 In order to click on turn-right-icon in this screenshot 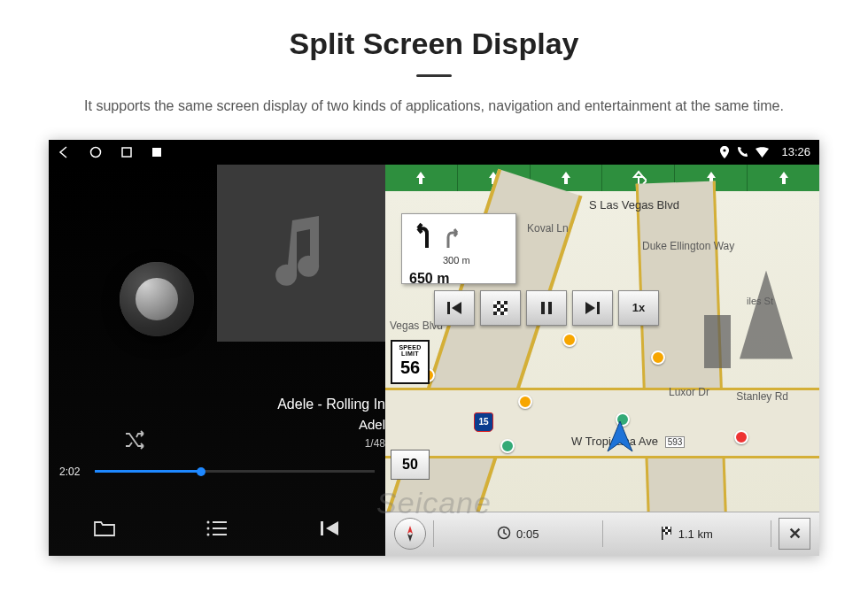, I will do `click(453, 240)`.